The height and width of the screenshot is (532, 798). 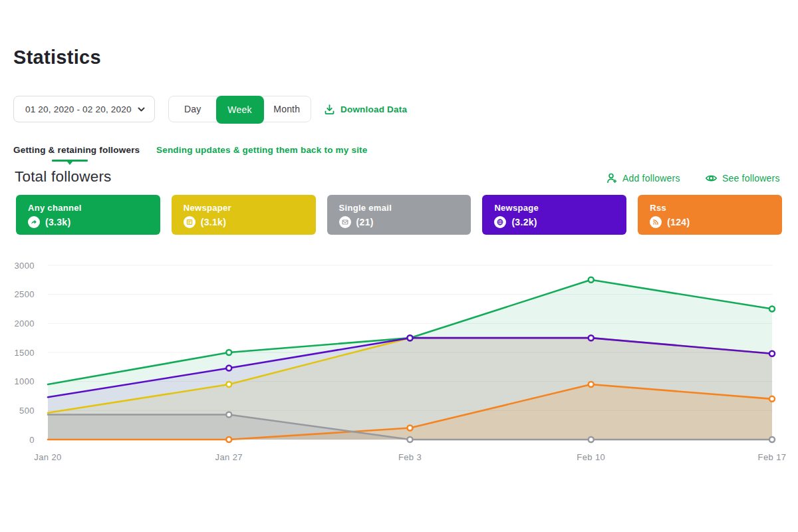 I want to click on svg-text: 500, so click(x=27, y=411).